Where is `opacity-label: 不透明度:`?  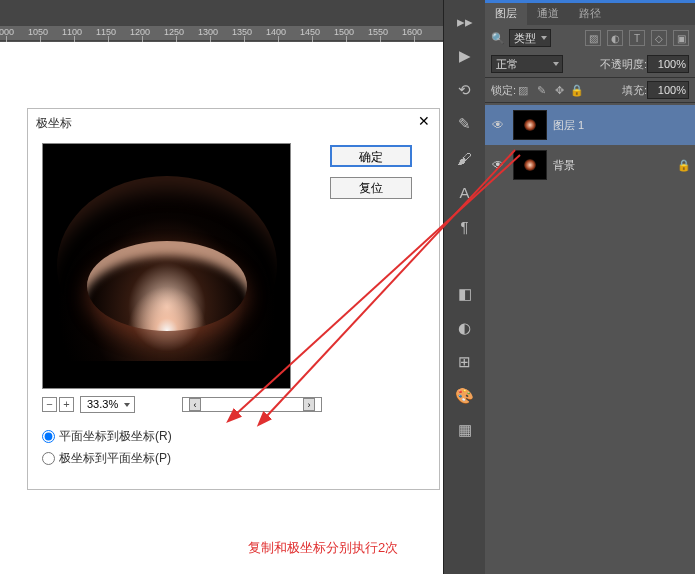 opacity-label: 不透明度: is located at coordinates (624, 64).